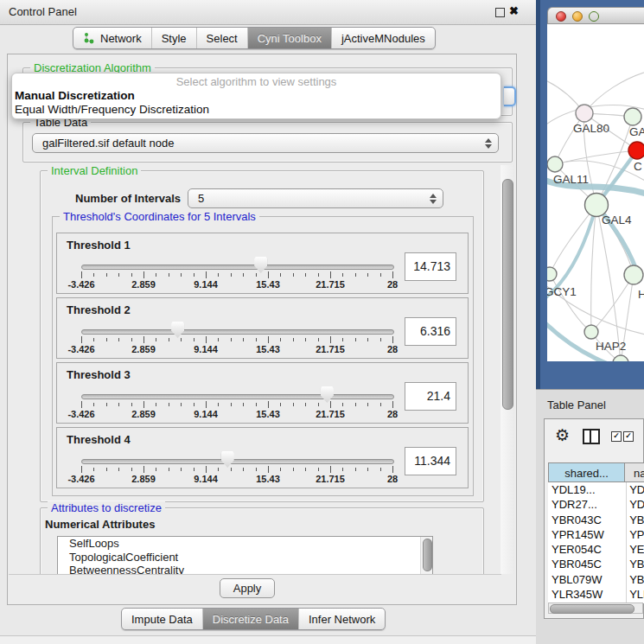 Image resolution: width=644 pixels, height=644 pixels. Describe the element at coordinates (562, 436) in the screenshot. I see `settings-gear-icon: ⚙` at that location.